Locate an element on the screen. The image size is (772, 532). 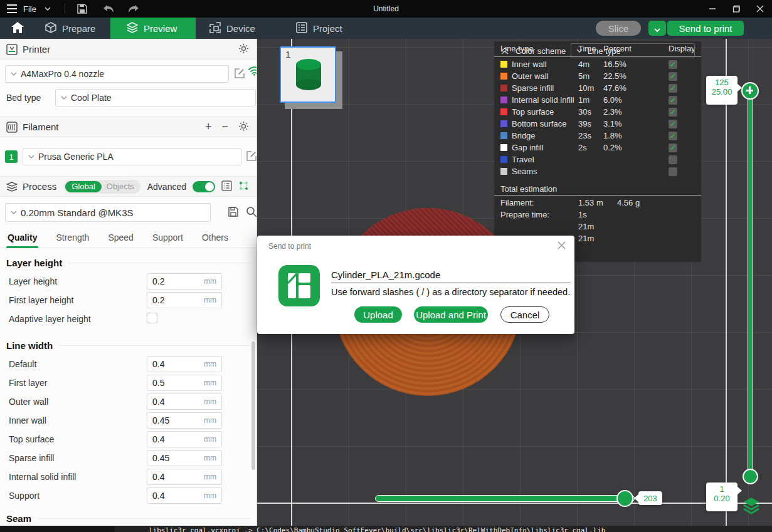
upload-button: Upload is located at coordinates (378, 315).